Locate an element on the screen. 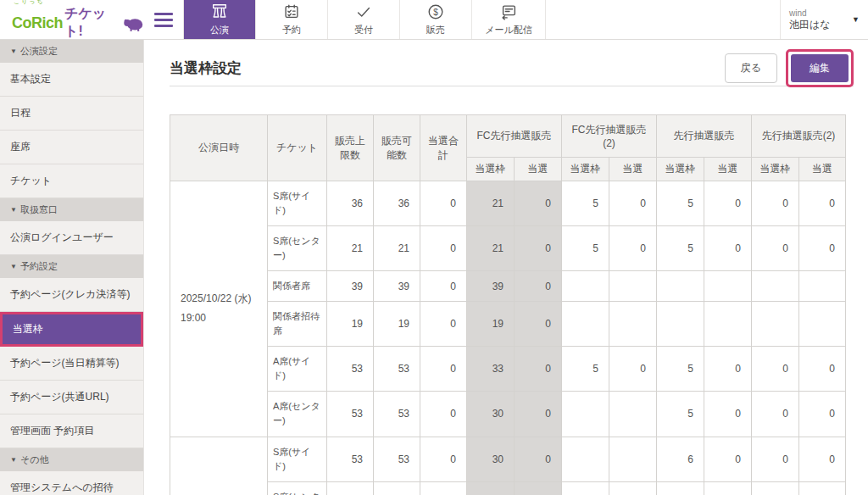 The width and height of the screenshot is (868, 495). sidebar-section-header: ▼公演設定 is located at coordinates (71, 51).